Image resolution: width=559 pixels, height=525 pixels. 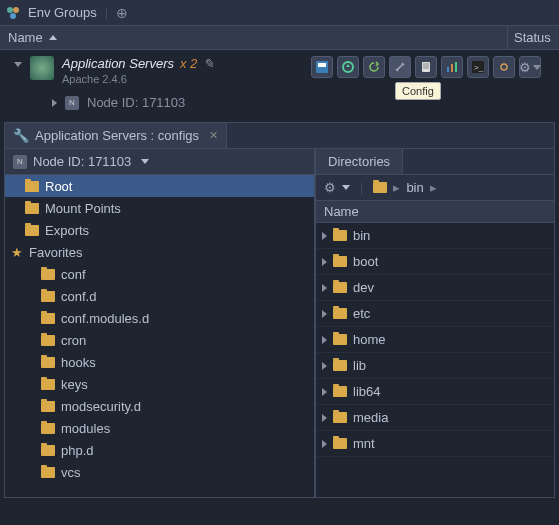 What do you see at coordinates (418, 91) in the screenshot?
I see `tooltip: Config` at bounding box center [418, 91].